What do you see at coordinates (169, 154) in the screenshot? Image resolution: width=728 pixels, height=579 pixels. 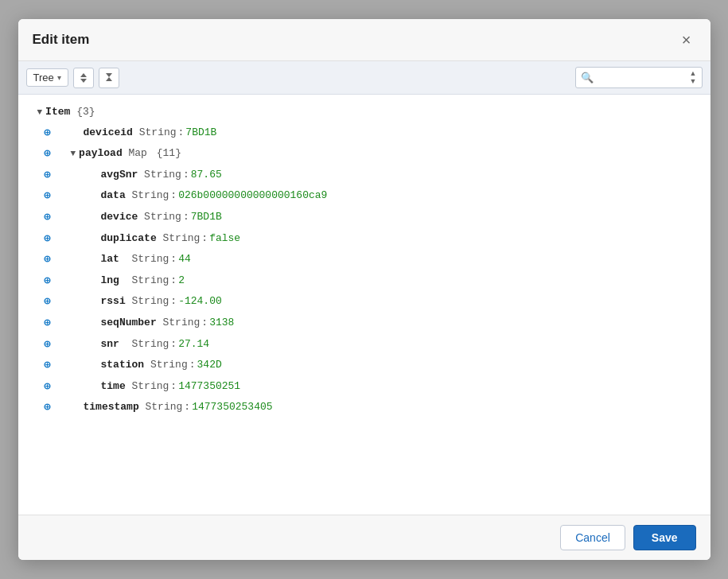 I see `value-label: {11}` at bounding box center [169, 154].